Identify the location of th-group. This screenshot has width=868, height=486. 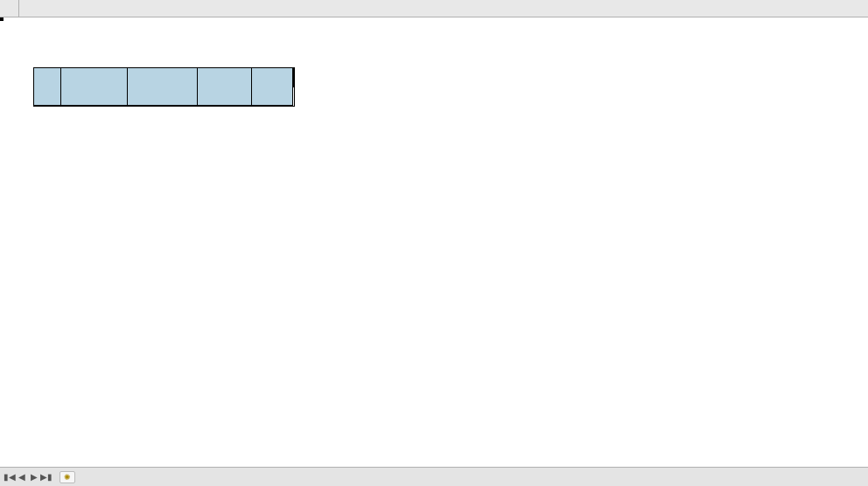
(273, 87).